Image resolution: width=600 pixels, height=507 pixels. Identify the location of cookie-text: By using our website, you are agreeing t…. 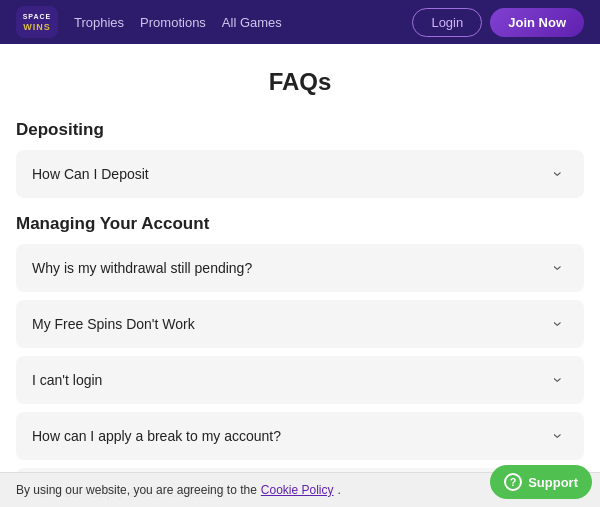
(136, 490).